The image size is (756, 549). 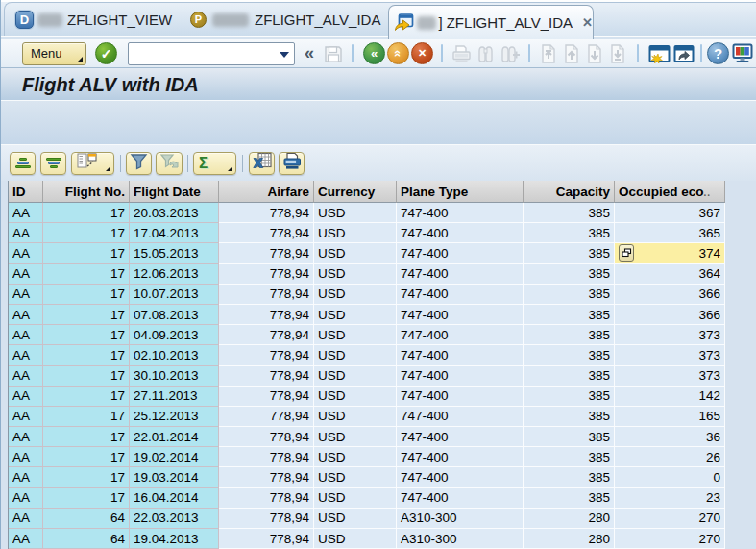 I want to click on find-icon, so click(x=486, y=54).